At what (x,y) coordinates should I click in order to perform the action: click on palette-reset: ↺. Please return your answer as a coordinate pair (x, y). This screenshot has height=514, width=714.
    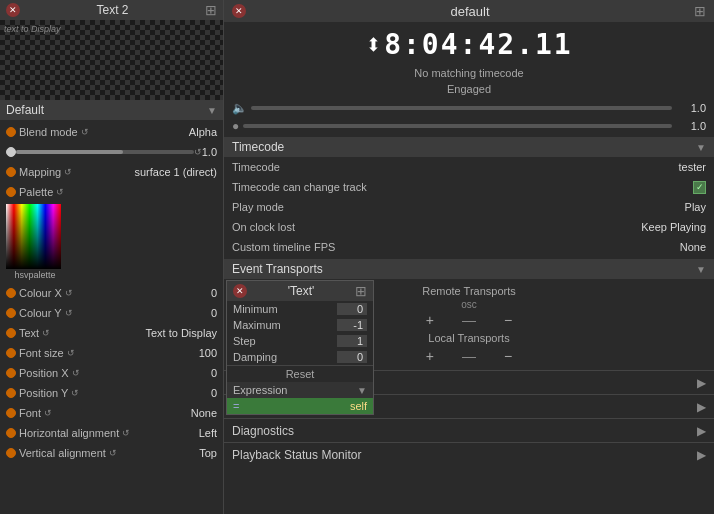
    Looking at the image, I should click on (60, 192).